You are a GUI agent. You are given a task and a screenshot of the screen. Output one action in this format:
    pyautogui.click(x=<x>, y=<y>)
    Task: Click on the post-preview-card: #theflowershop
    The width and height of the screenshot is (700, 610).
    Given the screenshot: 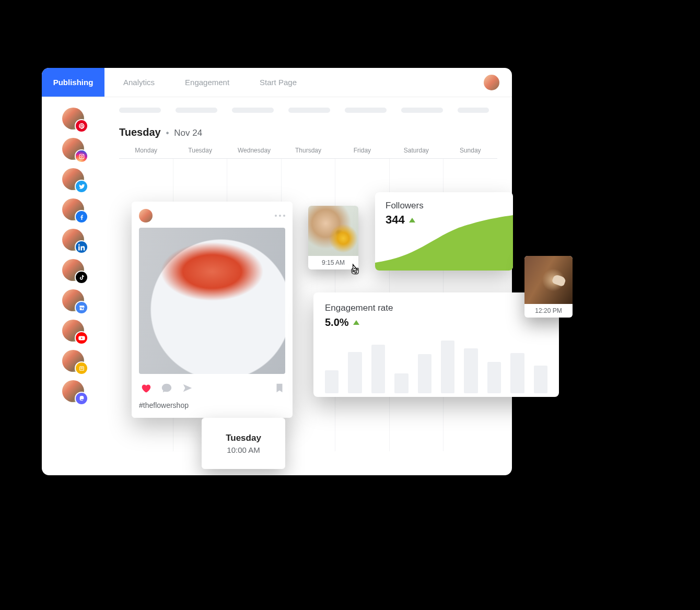 What is the action you would take?
    pyautogui.click(x=212, y=310)
    